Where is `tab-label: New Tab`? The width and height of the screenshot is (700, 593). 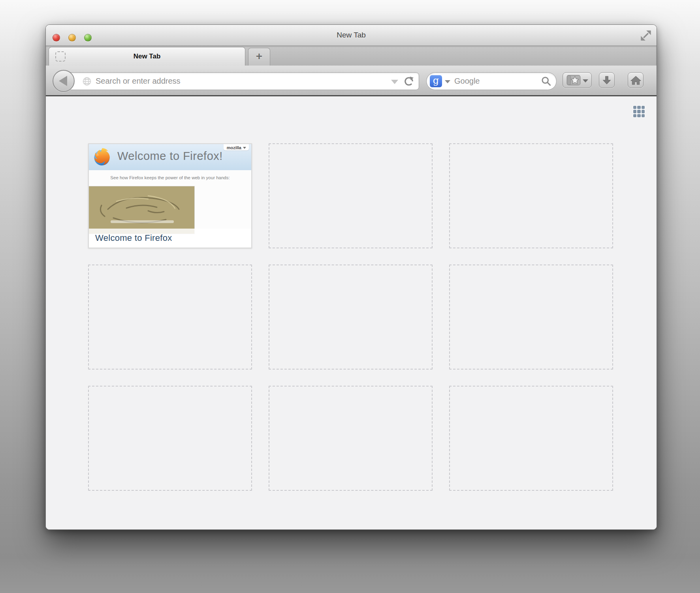 tab-label: New Tab is located at coordinates (147, 56).